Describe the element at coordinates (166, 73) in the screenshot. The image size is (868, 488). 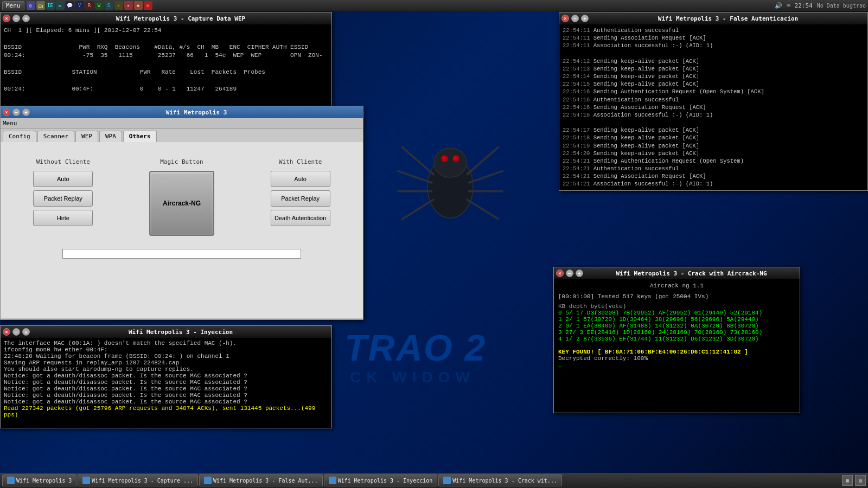
I see `capture-headers-station: BSSID STATION PWR Rate Lost Packets Prob…` at that location.